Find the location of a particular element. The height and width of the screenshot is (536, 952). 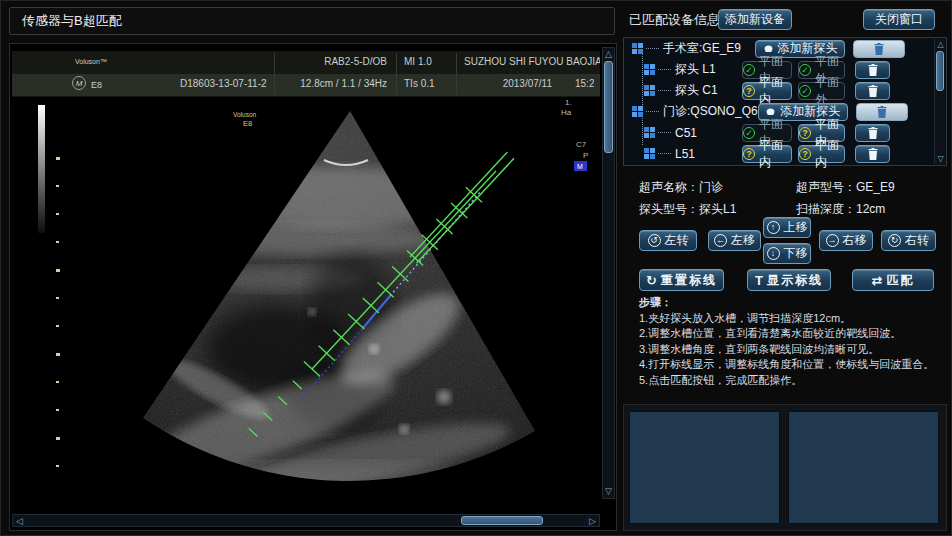

svg-text: M is located at coordinates (580, 166).